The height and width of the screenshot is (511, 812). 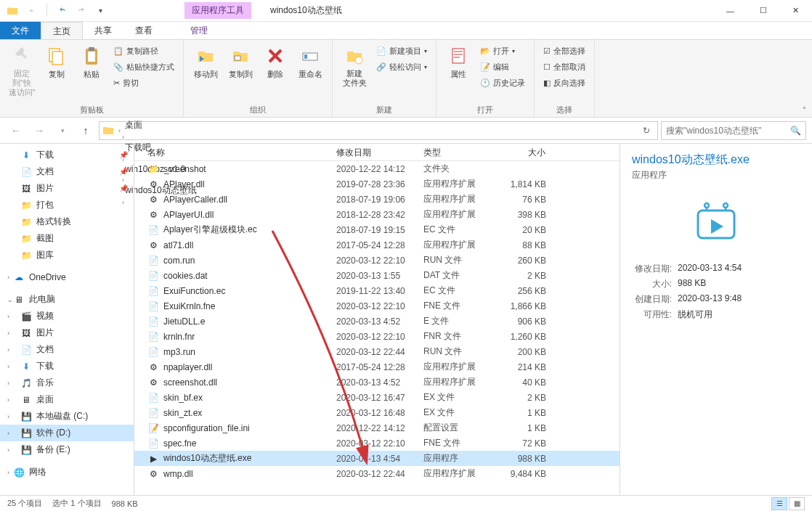 I want to click on column-type: 类型, so click(x=458, y=152).